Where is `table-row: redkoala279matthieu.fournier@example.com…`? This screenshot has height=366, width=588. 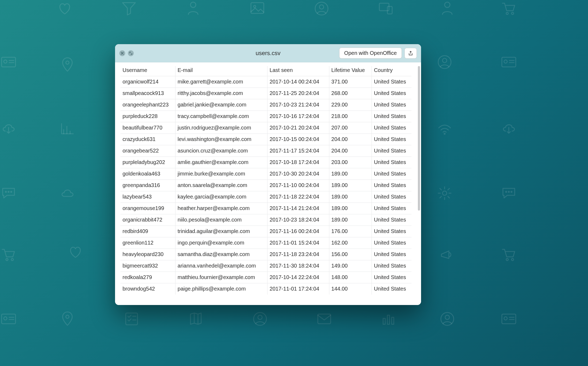 table-row: redkoala279matthieu.fournier@example.com… is located at coordinates (266, 278).